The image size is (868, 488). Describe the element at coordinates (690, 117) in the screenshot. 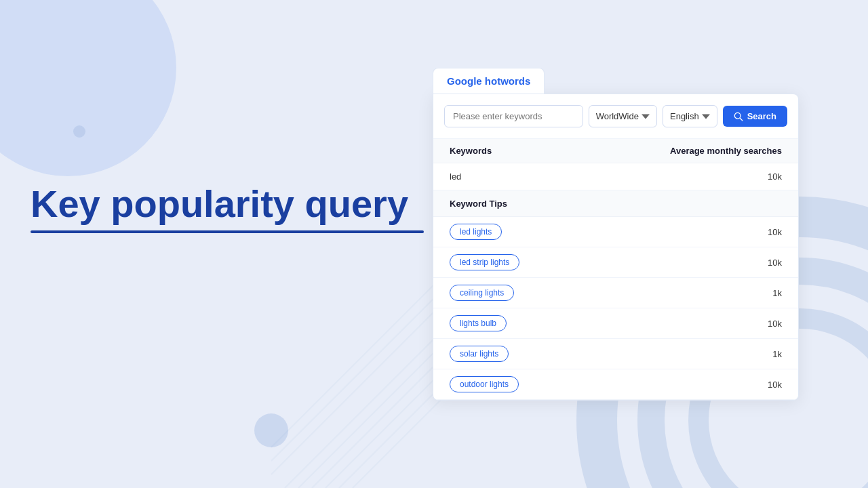

I see `language-dropdown: English` at that location.